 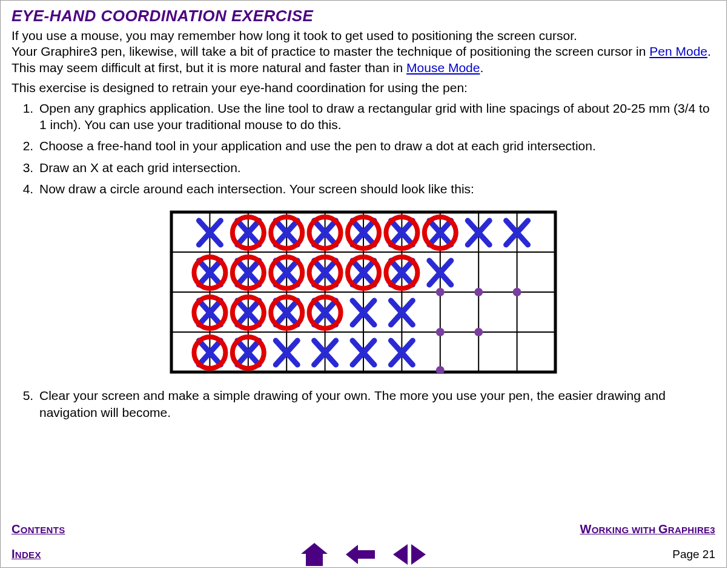 I want to click on step-3: Draw an X at each grid intersection., so click(x=376, y=167).